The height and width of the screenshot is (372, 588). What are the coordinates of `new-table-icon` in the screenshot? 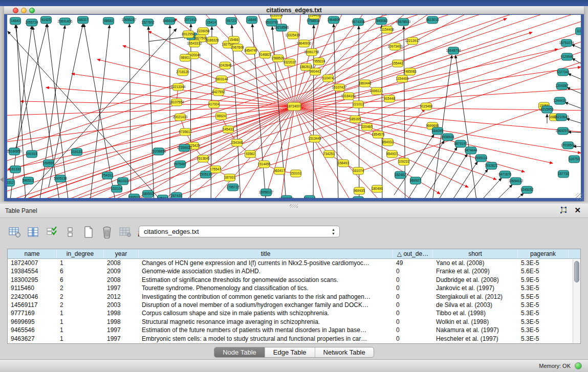 It's located at (89, 232).